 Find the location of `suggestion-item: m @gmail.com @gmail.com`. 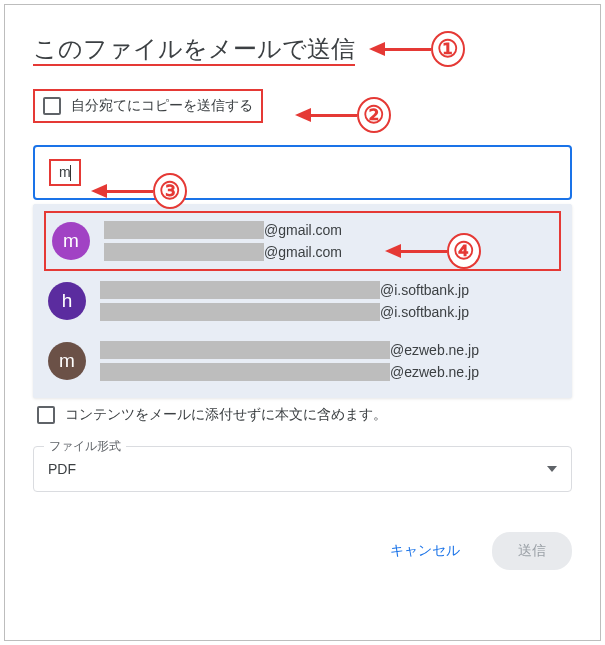

suggestion-item: m @gmail.com @gmail.com is located at coordinates (302, 241).